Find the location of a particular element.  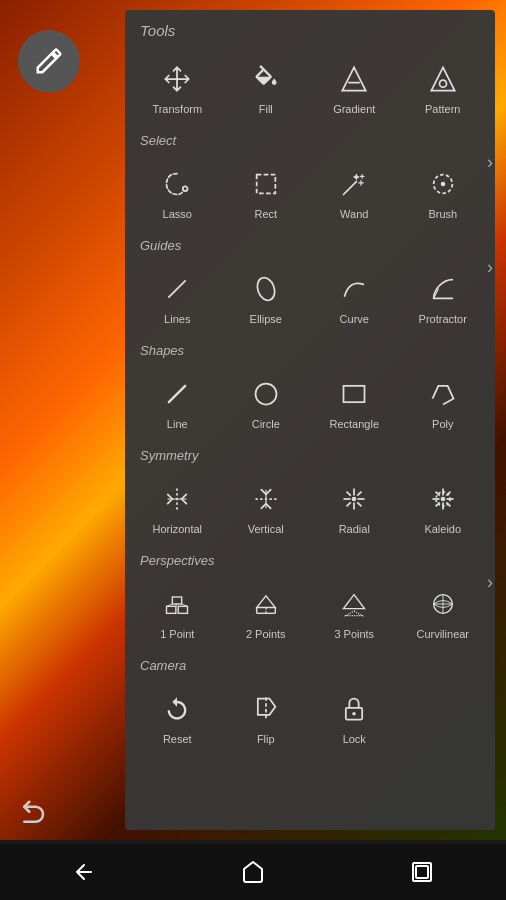

kaleido-label: Kaleido is located at coordinates (442, 529).